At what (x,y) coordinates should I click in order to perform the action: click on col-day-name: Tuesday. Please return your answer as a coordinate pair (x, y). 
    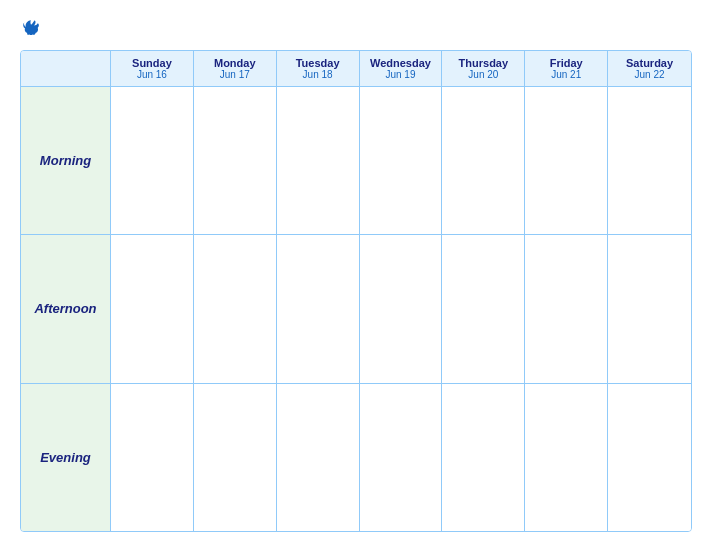
    Looking at the image, I should click on (318, 63).